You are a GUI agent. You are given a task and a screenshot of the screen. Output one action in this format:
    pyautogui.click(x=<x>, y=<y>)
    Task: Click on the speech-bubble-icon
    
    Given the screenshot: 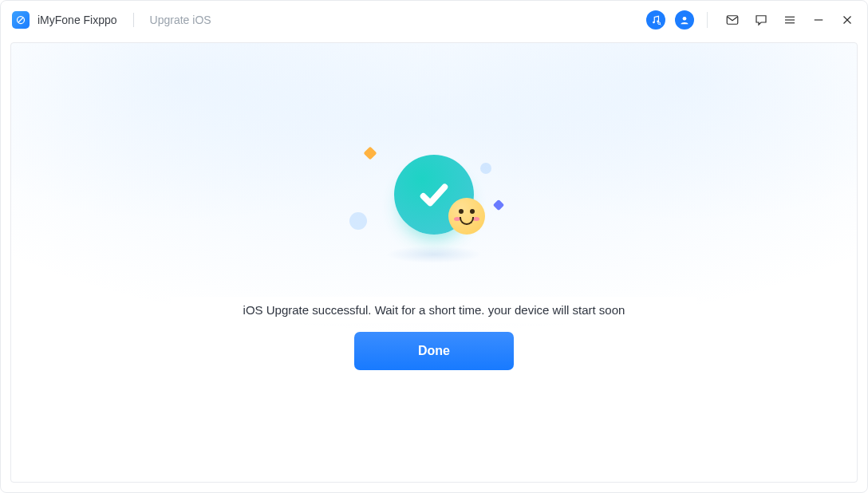 What is the action you would take?
    pyautogui.click(x=761, y=20)
    